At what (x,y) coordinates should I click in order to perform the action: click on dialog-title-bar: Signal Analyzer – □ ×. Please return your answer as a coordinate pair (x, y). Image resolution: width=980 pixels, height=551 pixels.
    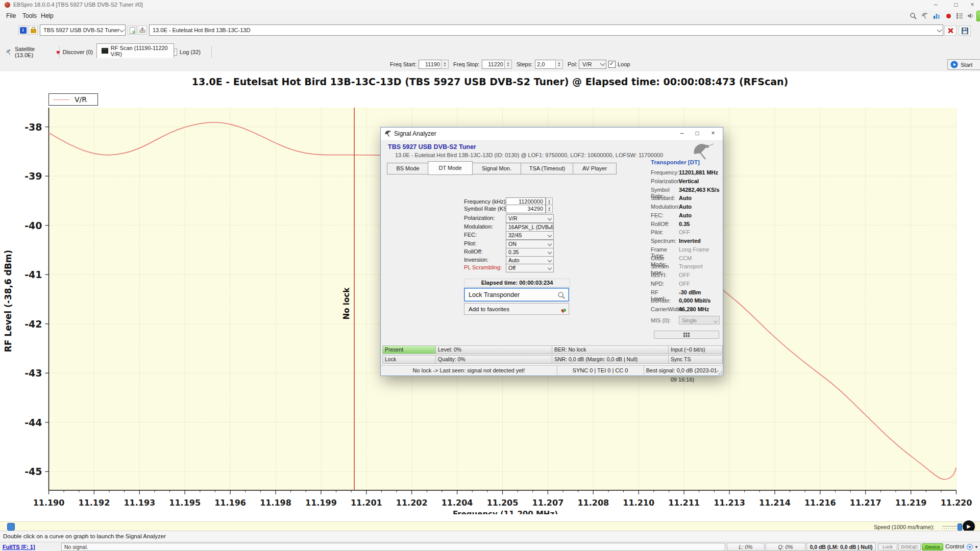
    Looking at the image, I should click on (552, 134).